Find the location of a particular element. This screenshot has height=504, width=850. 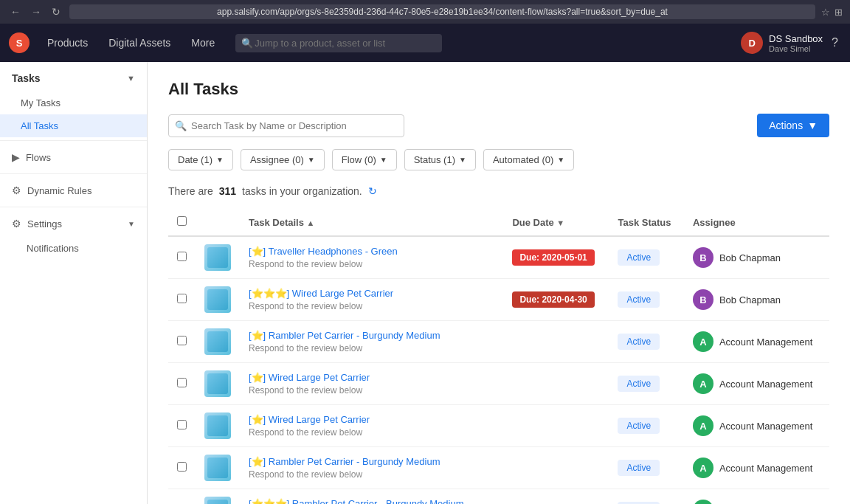

sidebar-item-dynamic-rules: ⚙ Dynamic Rules is located at coordinates (74, 190).